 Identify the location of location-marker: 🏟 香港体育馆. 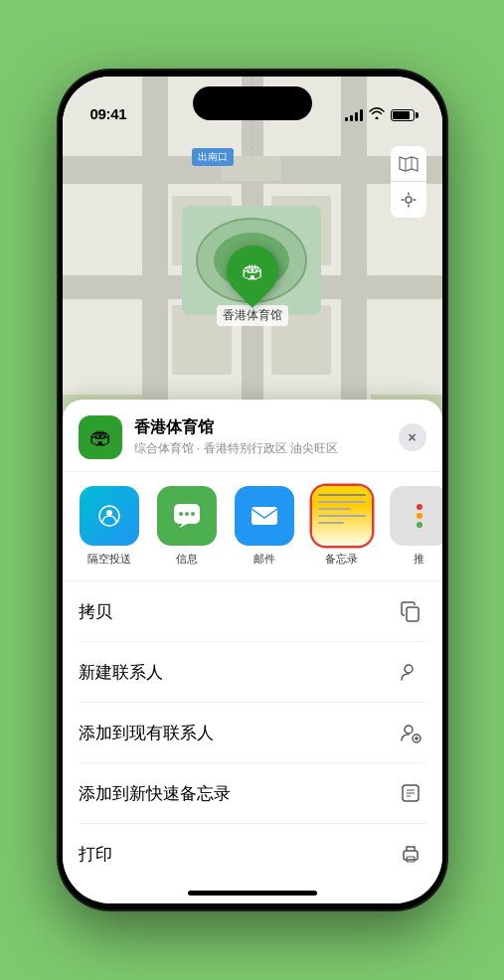
(252, 286).